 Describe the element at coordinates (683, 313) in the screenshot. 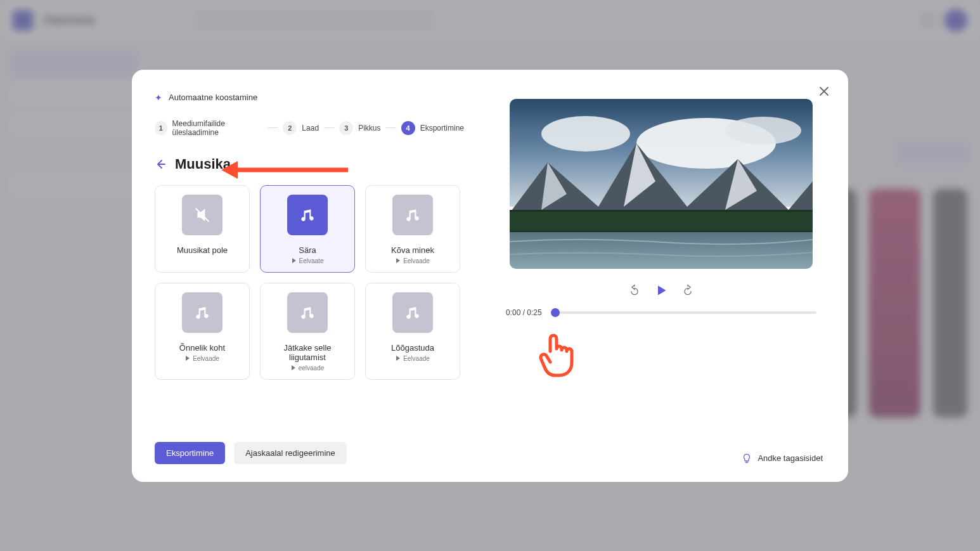

I see `progress-bar` at that location.